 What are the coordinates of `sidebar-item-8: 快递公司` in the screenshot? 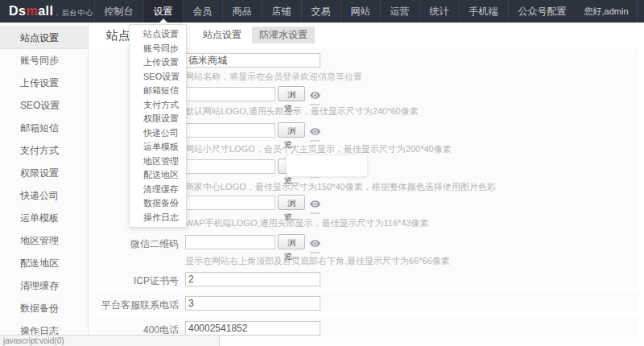 It's located at (43, 196).